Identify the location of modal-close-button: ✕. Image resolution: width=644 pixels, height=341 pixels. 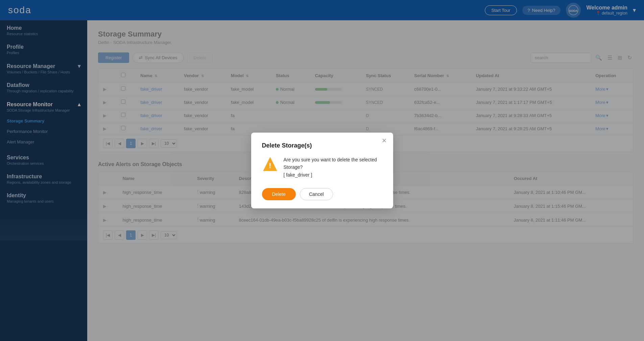
(384, 141).